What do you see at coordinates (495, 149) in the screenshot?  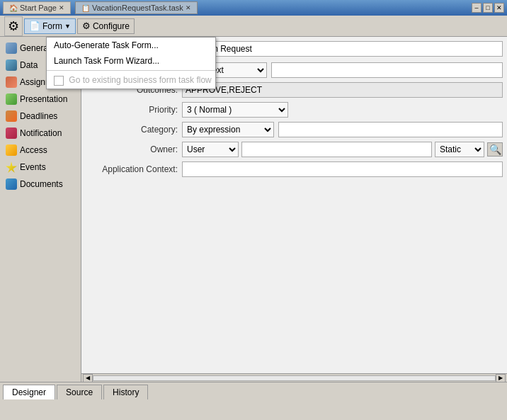 I see `owner-search-button: 🔍` at bounding box center [495, 149].